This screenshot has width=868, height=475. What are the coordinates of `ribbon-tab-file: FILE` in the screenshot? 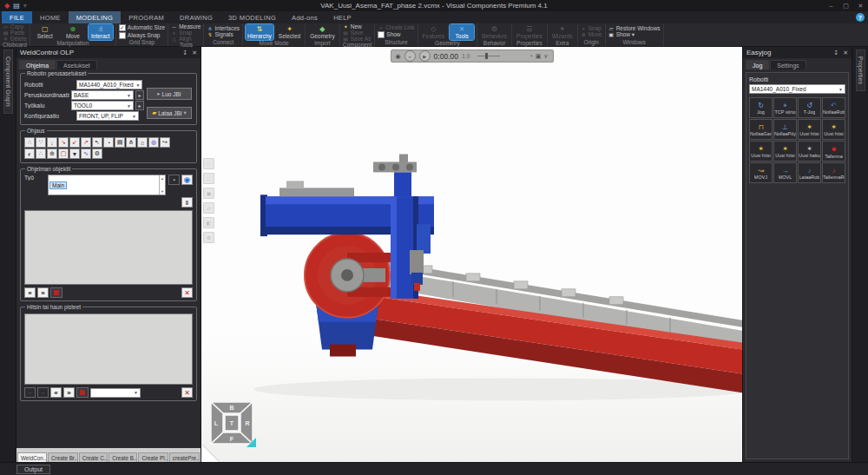 It's located at (17, 17).